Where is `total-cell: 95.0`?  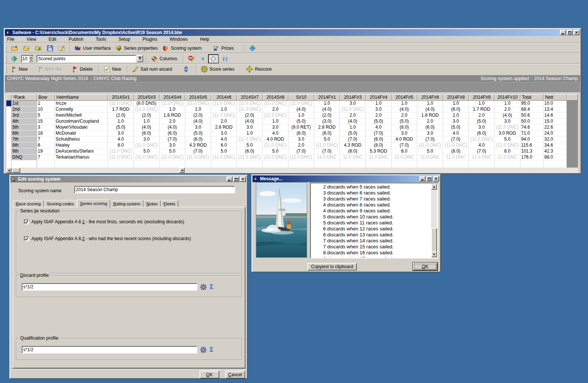 total-cell: 95.0 is located at coordinates (532, 104).